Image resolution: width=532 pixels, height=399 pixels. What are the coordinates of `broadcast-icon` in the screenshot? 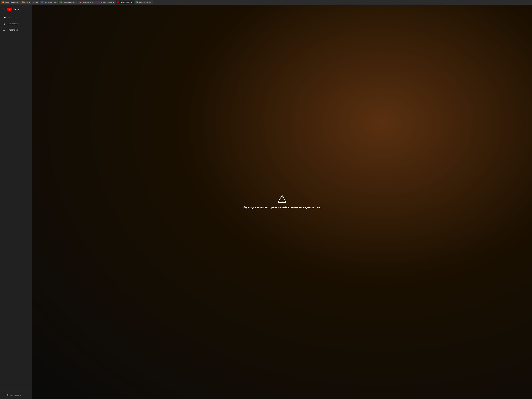 It's located at (4, 18).